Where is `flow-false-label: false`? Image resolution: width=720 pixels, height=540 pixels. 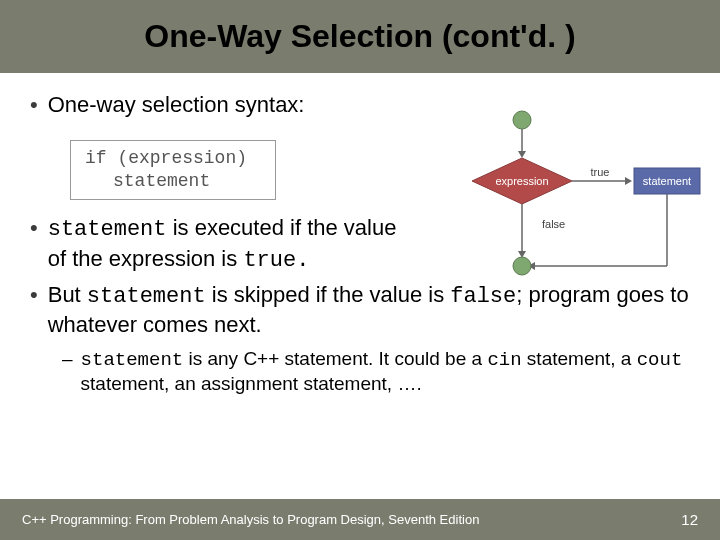
flow-false-label: false is located at coordinates (554, 224).